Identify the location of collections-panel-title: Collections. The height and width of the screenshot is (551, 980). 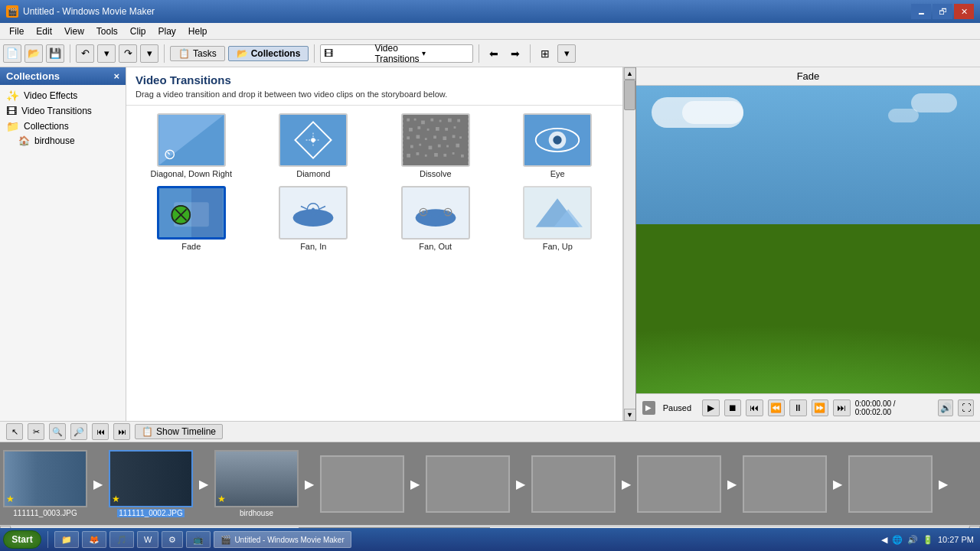
(33, 77).